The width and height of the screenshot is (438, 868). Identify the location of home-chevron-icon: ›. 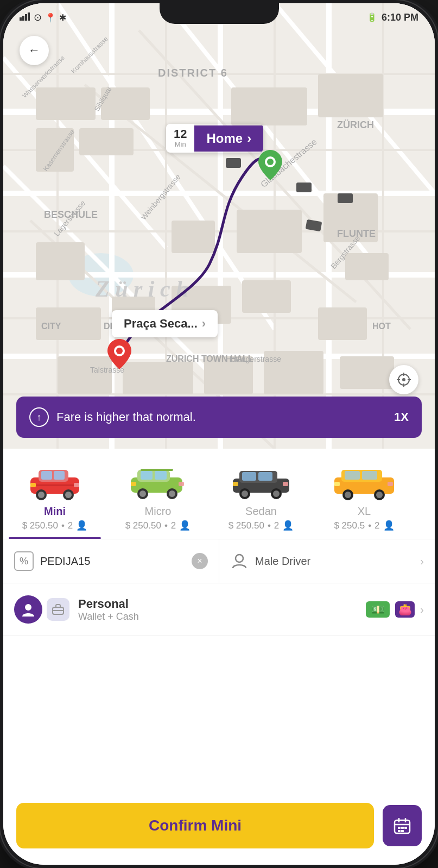
(249, 139).